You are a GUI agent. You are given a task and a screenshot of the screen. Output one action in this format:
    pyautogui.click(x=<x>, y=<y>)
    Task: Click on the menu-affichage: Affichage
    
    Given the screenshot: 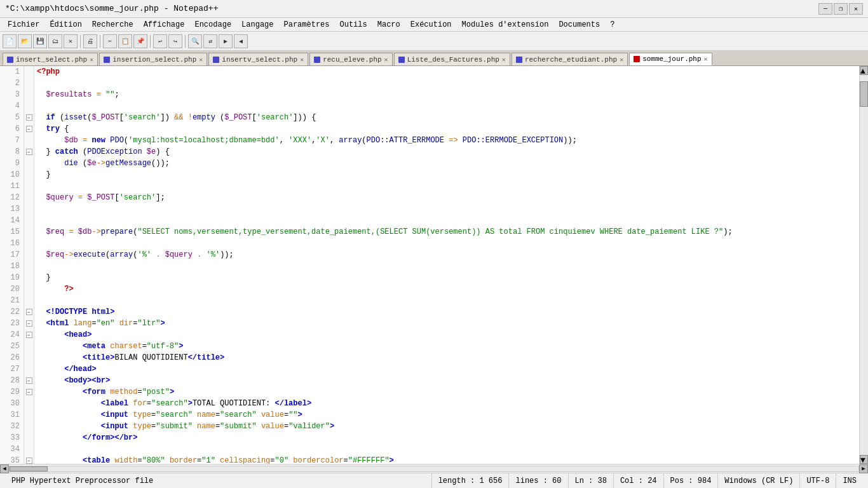 What is the action you would take?
    pyautogui.click(x=164, y=25)
    